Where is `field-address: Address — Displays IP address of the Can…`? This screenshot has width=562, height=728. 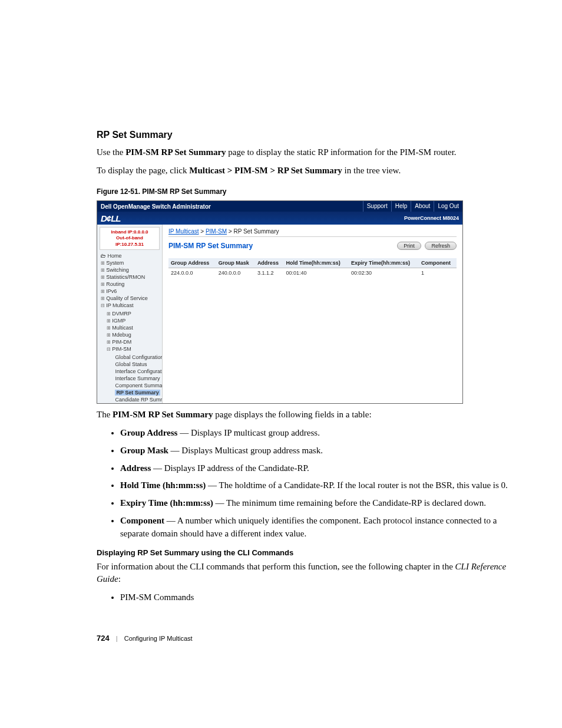 field-address: Address — Displays IP address of the Can… is located at coordinates (315, 469).